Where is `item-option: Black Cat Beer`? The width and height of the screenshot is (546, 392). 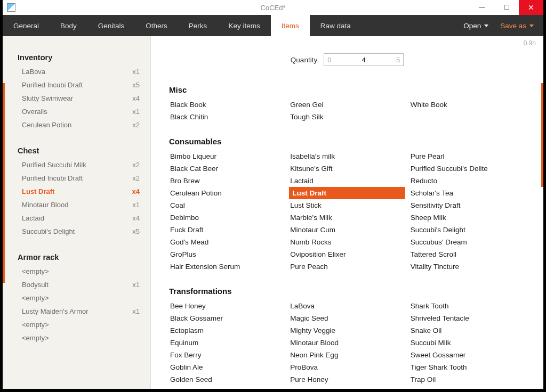
item-option: Black Cat Beer is located at coordinates (227, 168).